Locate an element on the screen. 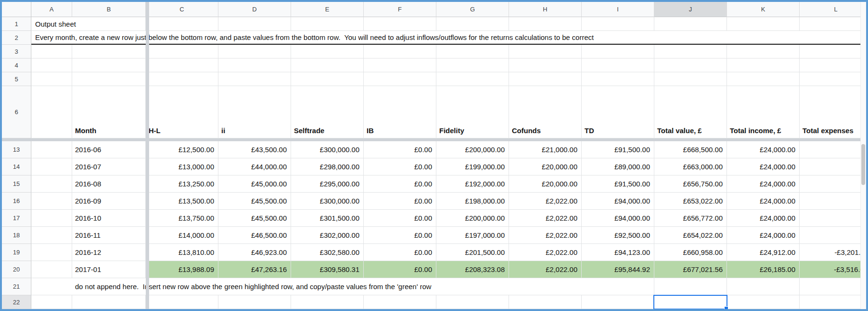 This screenshot has height=311, width=868. cell-F15: £0.00 is located at coordinates (400, 184).